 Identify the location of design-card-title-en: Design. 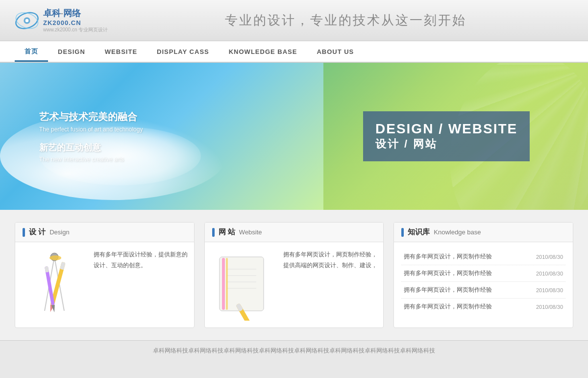
(59, 232).